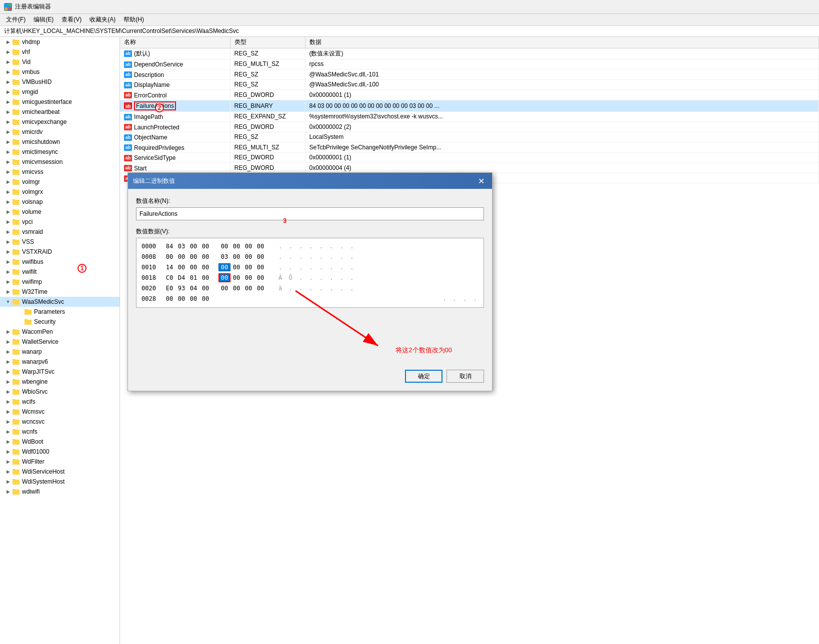 Image resolution: width=819 pixels, height=644 pixels. Describe the element at coordinates (470, 158) in the screenshot. I see `table-row: ab ServiceSidType REG_DWORD 0x00000001 (…` at that location.